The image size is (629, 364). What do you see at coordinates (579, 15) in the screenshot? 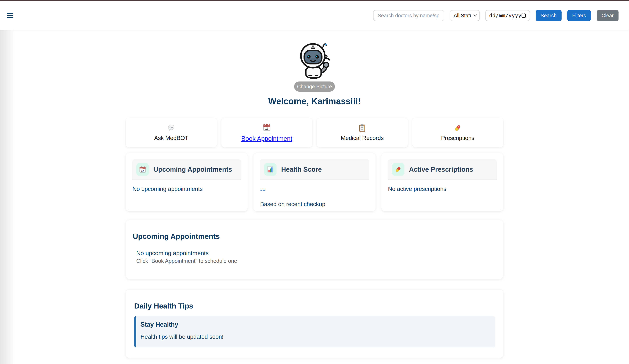
I see `filters-button: Filters` at bounding box center [579, 15].